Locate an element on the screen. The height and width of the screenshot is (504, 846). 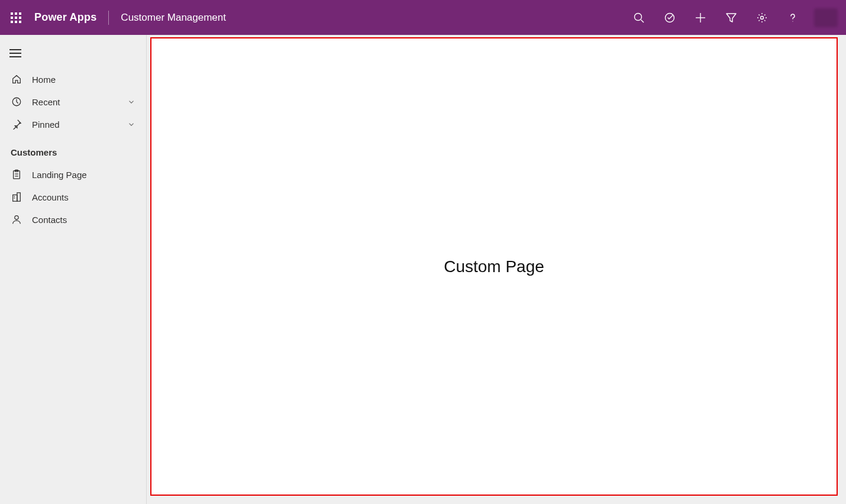
sidebar-item-home: Home is located at coordinates (73, 79).